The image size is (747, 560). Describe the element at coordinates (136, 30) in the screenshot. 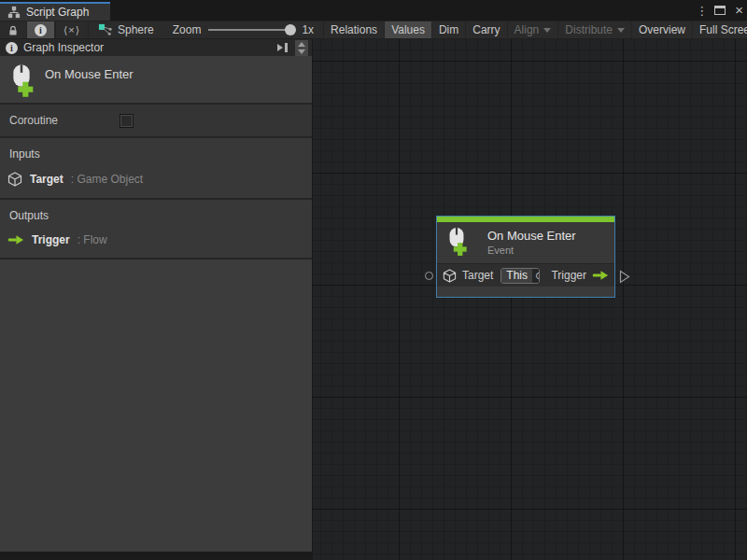

I see `graph-object-label: Sphere` at that location.